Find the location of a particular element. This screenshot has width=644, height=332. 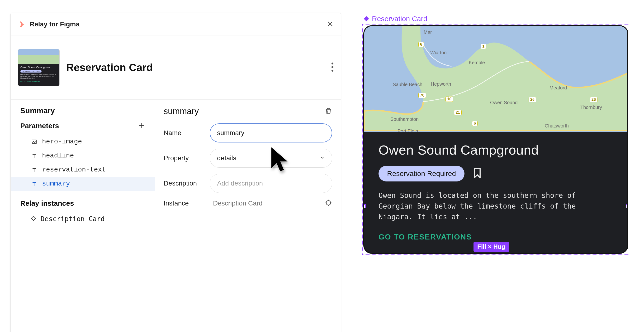

property-select: details is located at coordinates (271, 158).